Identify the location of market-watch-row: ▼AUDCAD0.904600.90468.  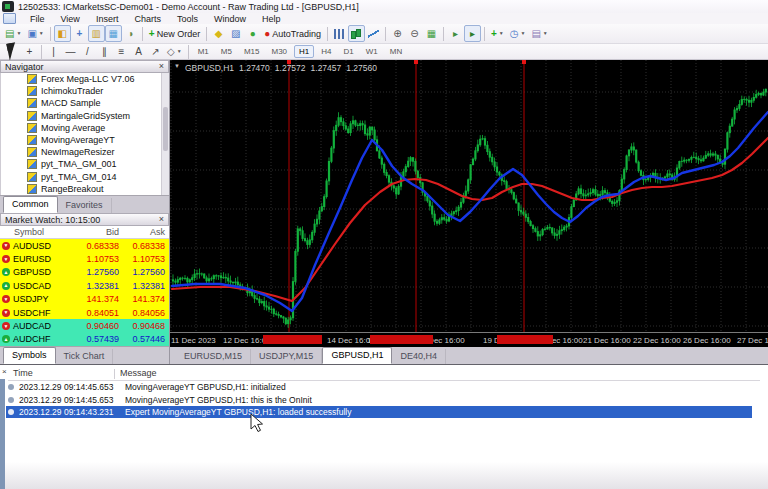
(84, 326).